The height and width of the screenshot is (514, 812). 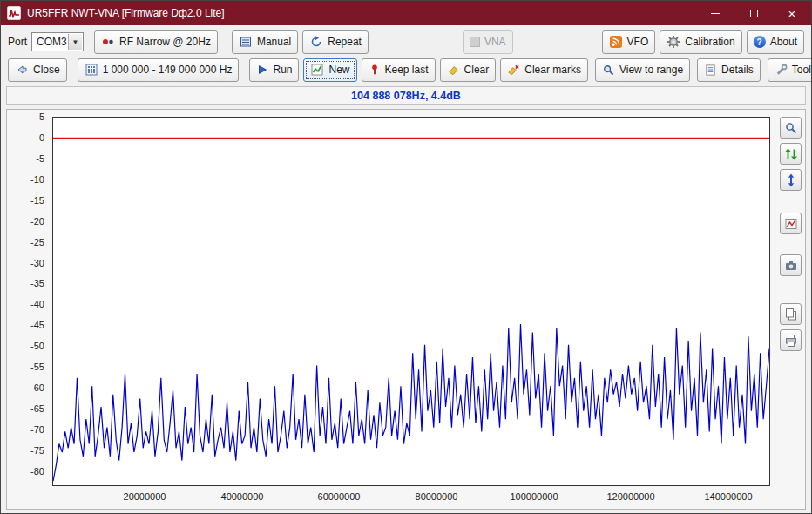 What do you see at coordinates (711, 70) in the screenshot?
I see `document-icon` at bounding box center [711, 70].